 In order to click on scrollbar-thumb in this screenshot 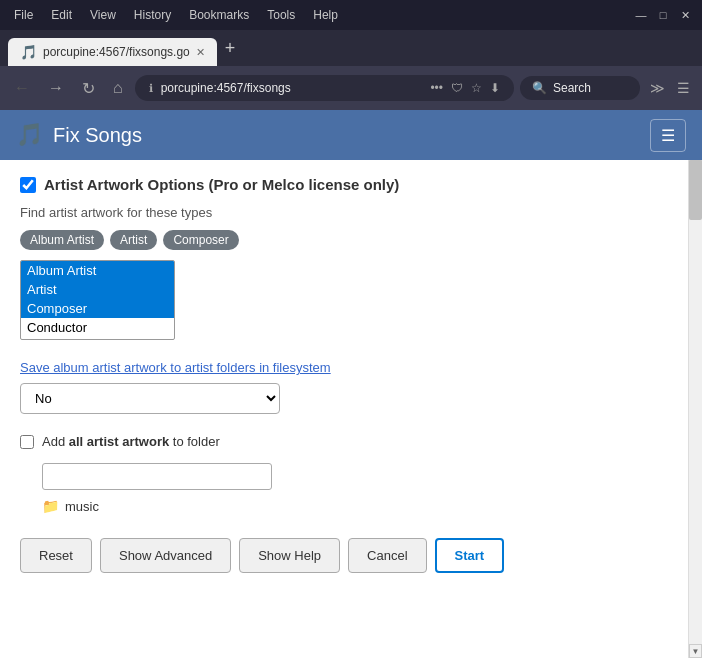, I will do `click(696, 190)`.